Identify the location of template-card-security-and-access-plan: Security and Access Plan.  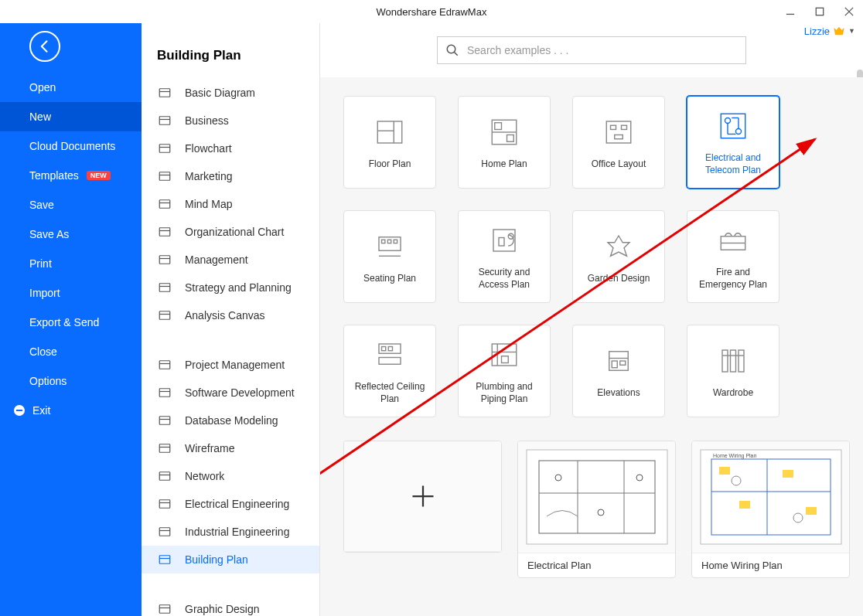
(504, 257).